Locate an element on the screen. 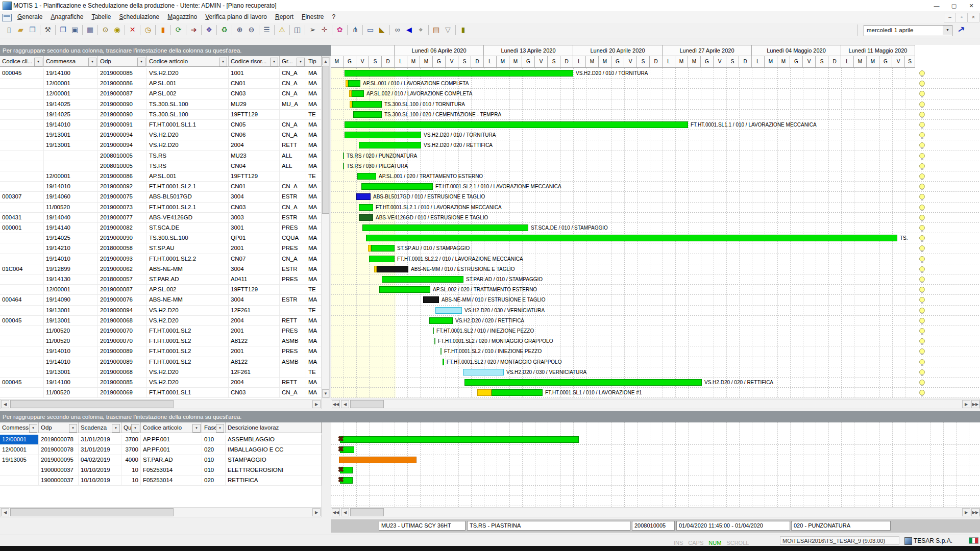  scroll-far-left-icon: ◀◀ is located at coordinates (336, 404).